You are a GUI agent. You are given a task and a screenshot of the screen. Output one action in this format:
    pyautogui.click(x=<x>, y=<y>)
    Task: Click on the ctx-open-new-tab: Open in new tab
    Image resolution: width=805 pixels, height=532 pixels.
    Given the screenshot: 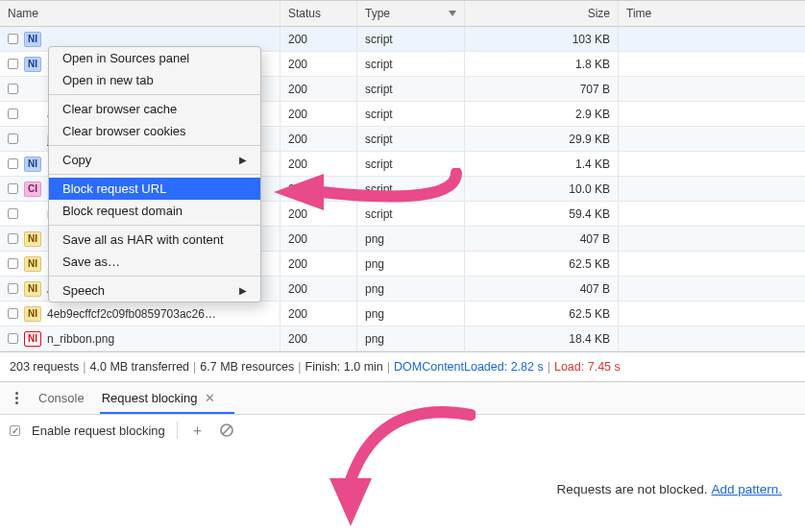 What is the action you would take?
    pyautogui.click(x=155, y=81)
    